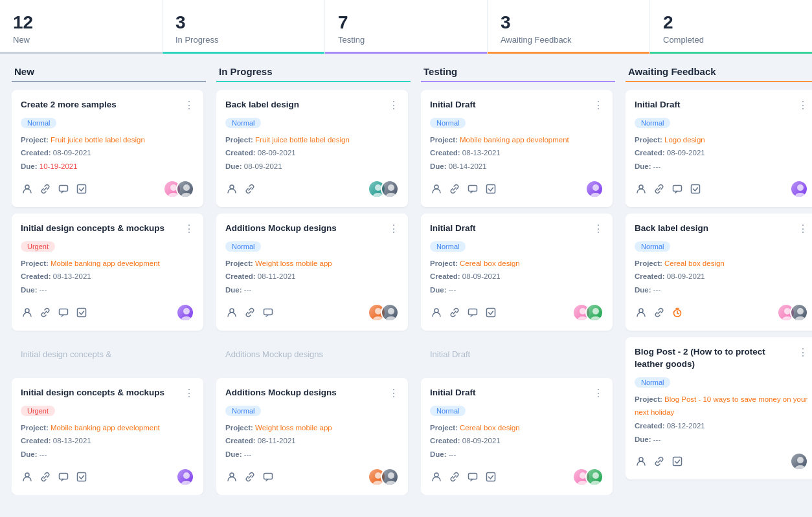  What do you see at coordinates (721, 419) in the screenshot?
I see `card-meta: Project: Blog Post - 10 ways to save mon…` at bounding box center [721, 419].